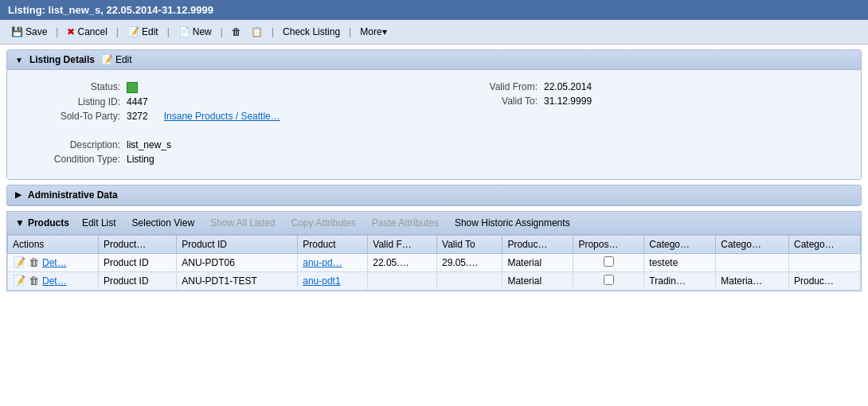  Describe the element at coordinates (209, 159) in the screenshot. I see `condition-type-row: Condition Type: Listing` at that location.